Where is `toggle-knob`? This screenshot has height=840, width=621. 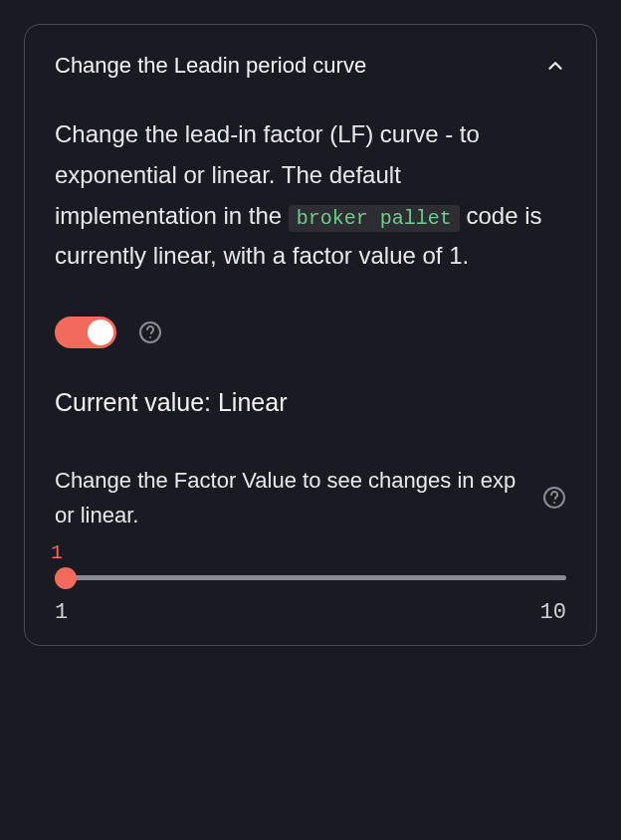
toggle-knob is located at coordinates (101, 332).